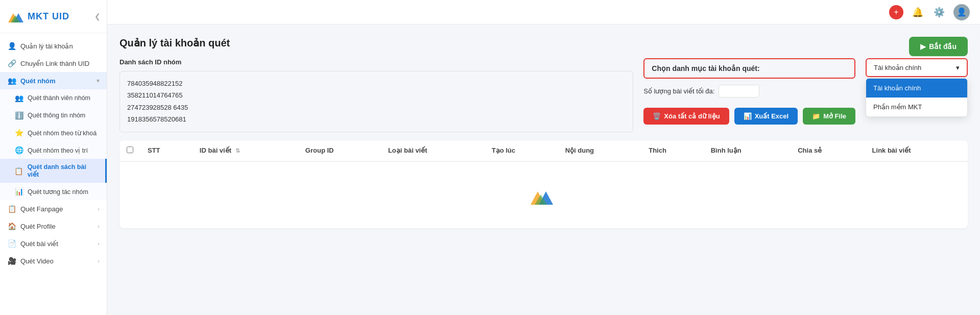 The image size is (980, 315). What do you see at coordinates (376, 84) in the screenshot?
I see `group-id-line-1: 784035948822152` at bounding box center [376, 84].